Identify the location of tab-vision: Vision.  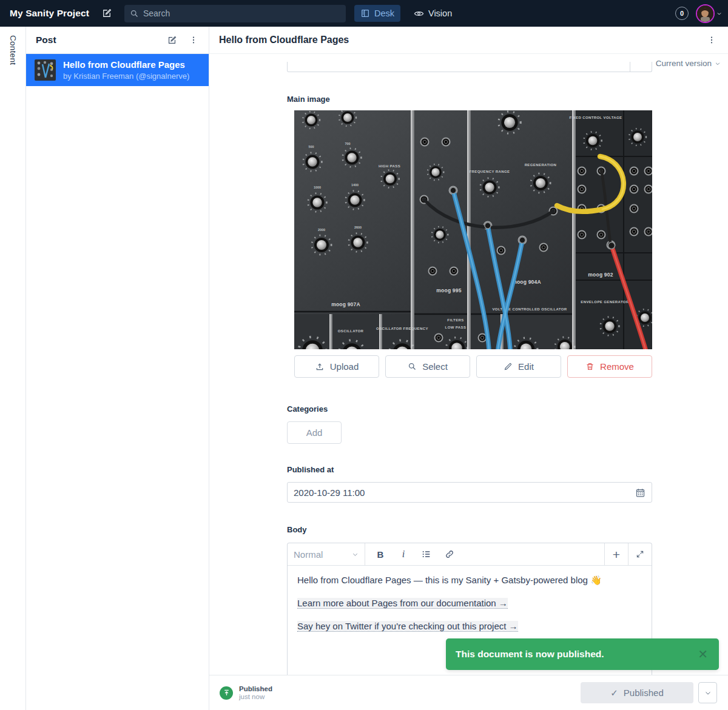
(433, 13).